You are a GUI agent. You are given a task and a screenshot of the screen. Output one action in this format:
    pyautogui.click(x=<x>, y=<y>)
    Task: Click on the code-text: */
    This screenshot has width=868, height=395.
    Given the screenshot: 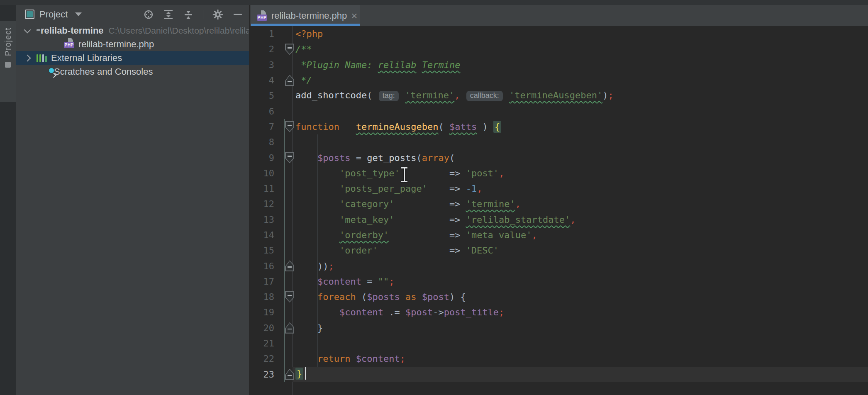 What is the action you would take?
    pyautogui.click(x=304, y=80)
    